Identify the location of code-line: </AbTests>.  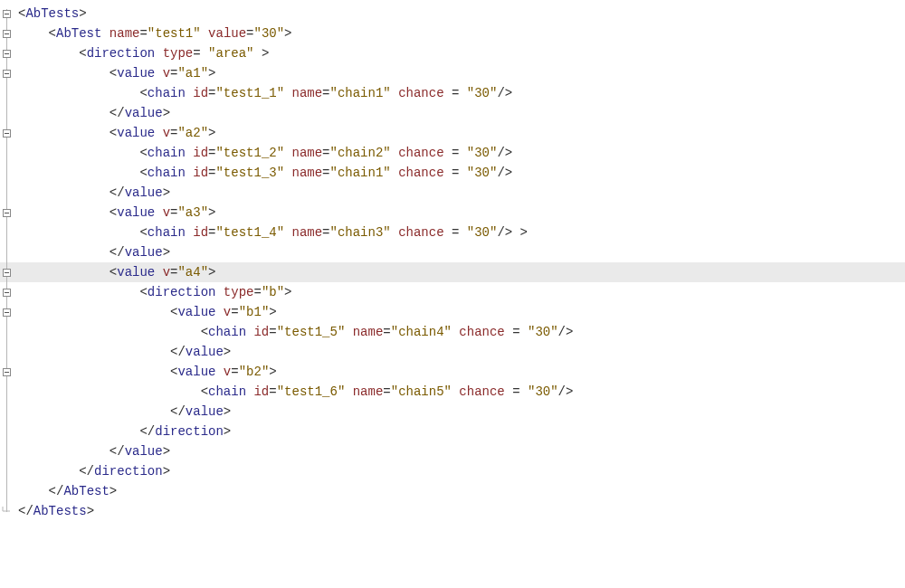
(462, 511).